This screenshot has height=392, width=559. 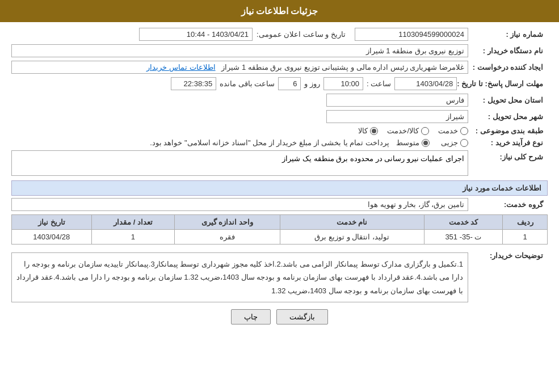 I want to click on col-header-date: تاریخ نیاز, so click(x=52, y=222).